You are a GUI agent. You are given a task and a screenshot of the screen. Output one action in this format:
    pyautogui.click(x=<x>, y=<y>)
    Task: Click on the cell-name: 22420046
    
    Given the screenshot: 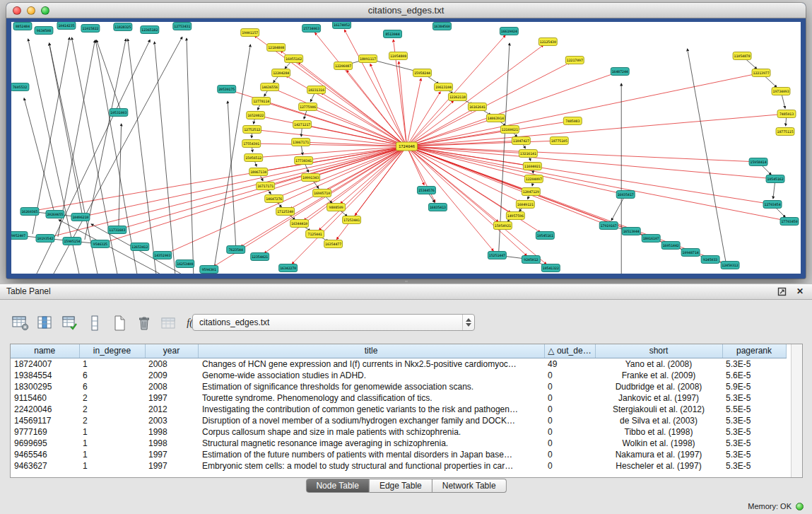 What is the action you would take?
    pyautogui.click(x=45, y=409)
    